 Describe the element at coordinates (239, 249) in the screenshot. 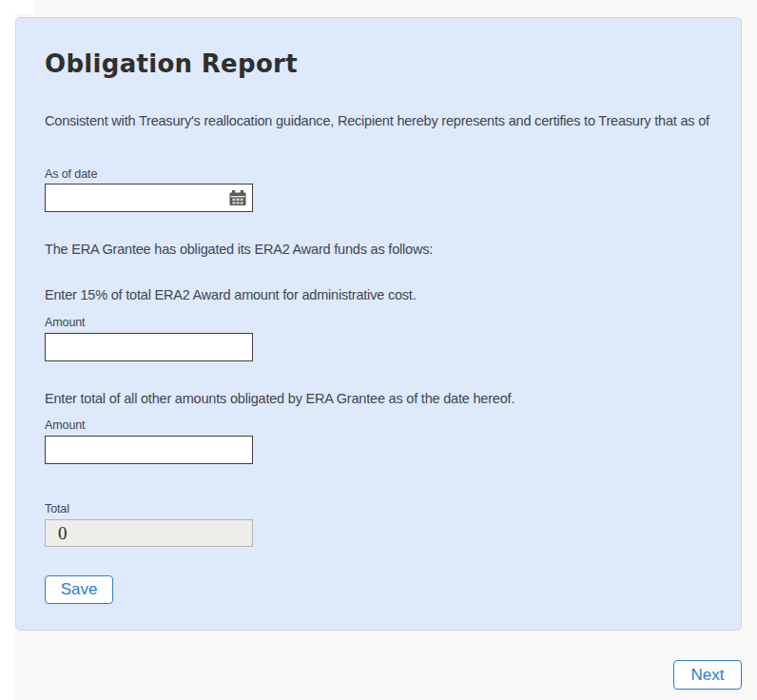

I see `funds-statement-text: The ERA Grantee has obligated its ERA2 A…` at that location.